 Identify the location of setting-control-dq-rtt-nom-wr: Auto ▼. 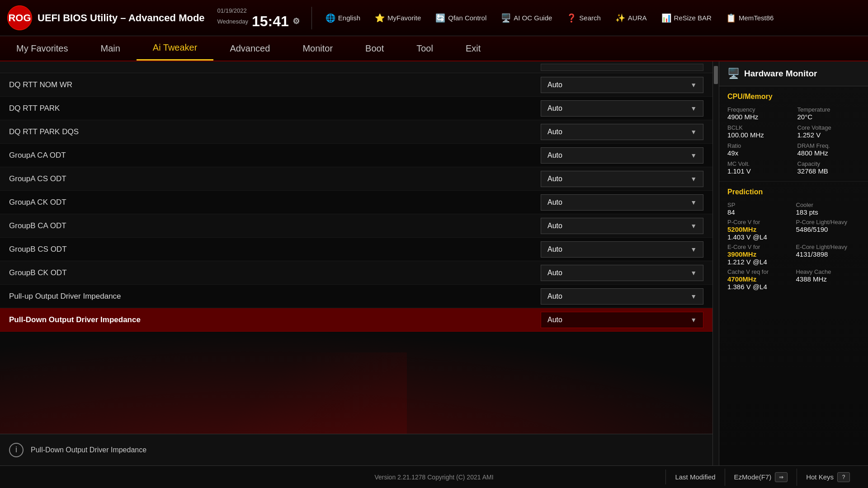
(622, 85).